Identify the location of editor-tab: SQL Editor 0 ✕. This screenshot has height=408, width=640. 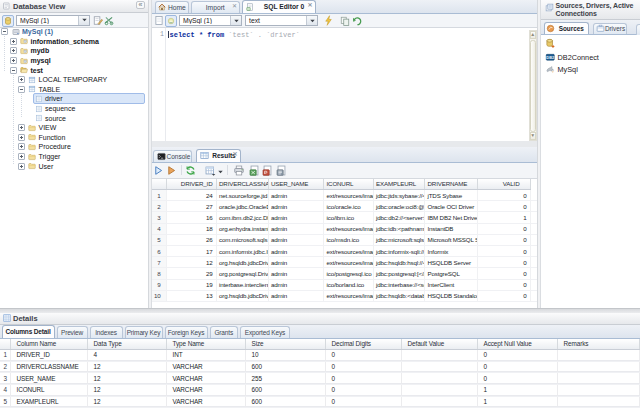
(279, 6).